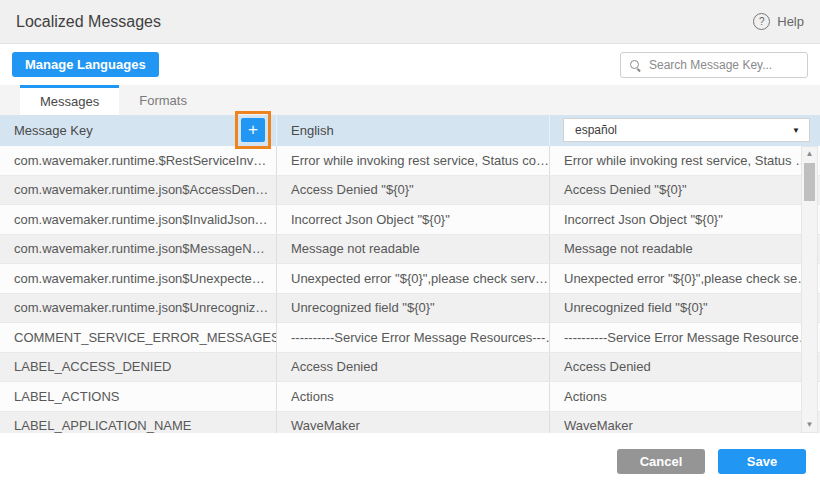 The image size is (820, 490). What do you see at coordinates (635, 65) in the screenshot?
I see `search-icon` at bounding box center [635, 65].